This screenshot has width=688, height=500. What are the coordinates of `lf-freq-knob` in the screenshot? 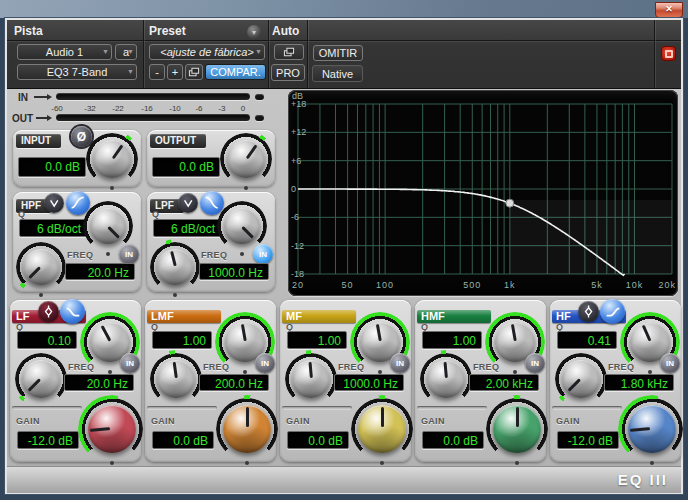 It's located at (41, 379).